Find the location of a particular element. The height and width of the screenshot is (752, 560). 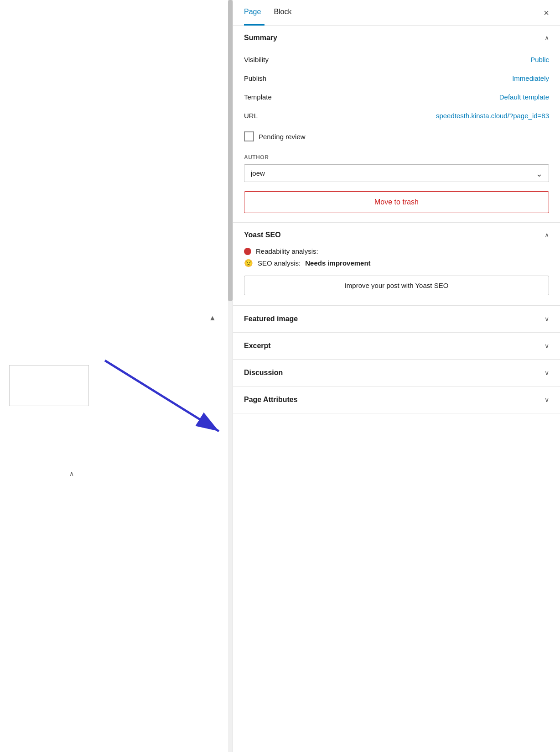

featured-image-section: Featured image ∨ is located at coordinates (397, 319).